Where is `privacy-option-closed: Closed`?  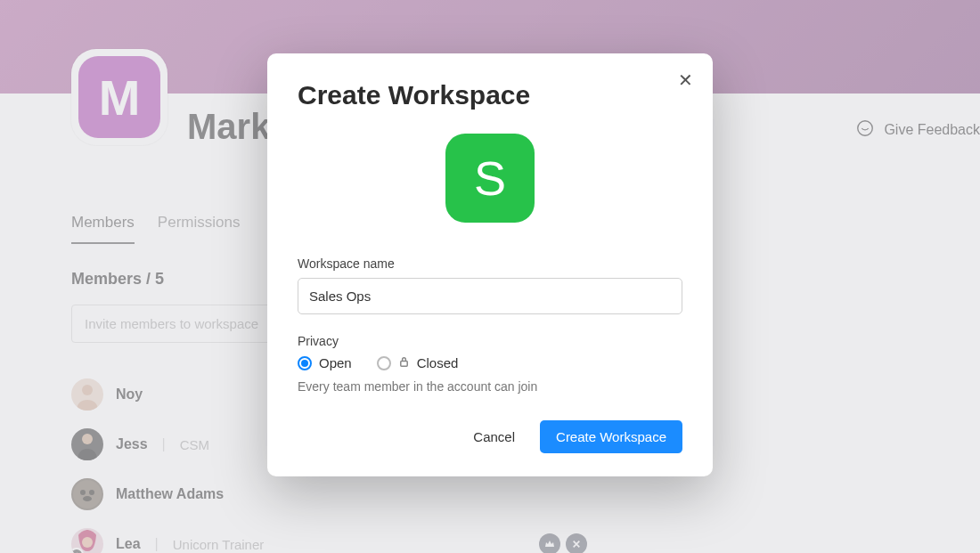 privacy-option-closed: Closed is located at coordinates (418, 363).